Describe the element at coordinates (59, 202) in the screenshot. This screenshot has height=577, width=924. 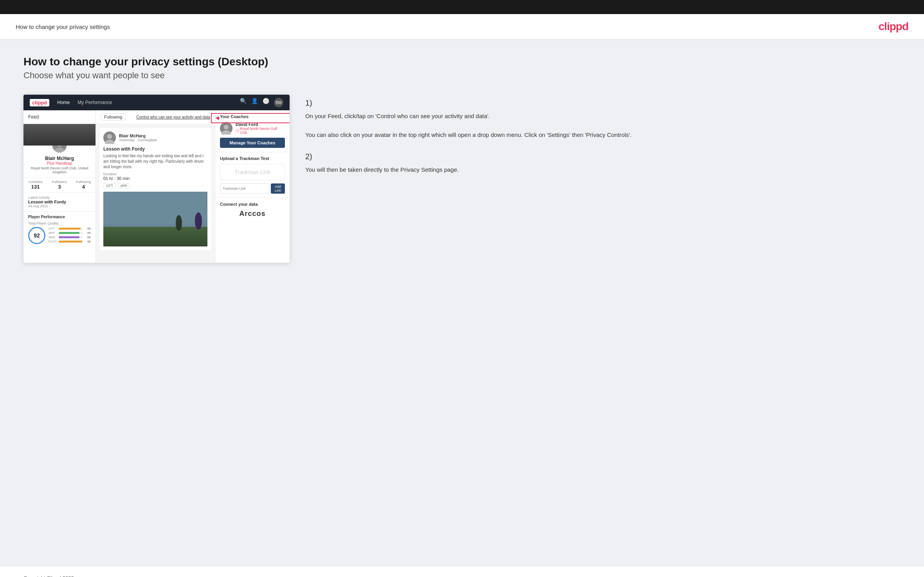
I see `latest-activity: Latest Activity Lesson with Fordy 03 Aug…` at that location.